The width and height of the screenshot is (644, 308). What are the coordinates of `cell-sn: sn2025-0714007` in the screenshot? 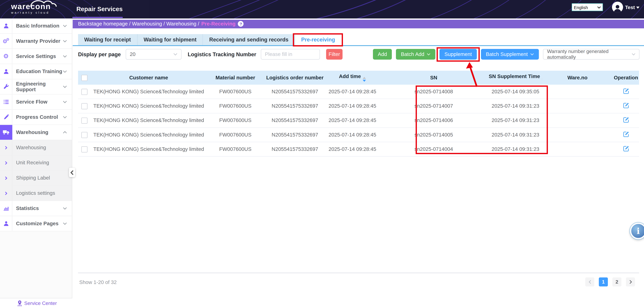 It's located at (434, 106).